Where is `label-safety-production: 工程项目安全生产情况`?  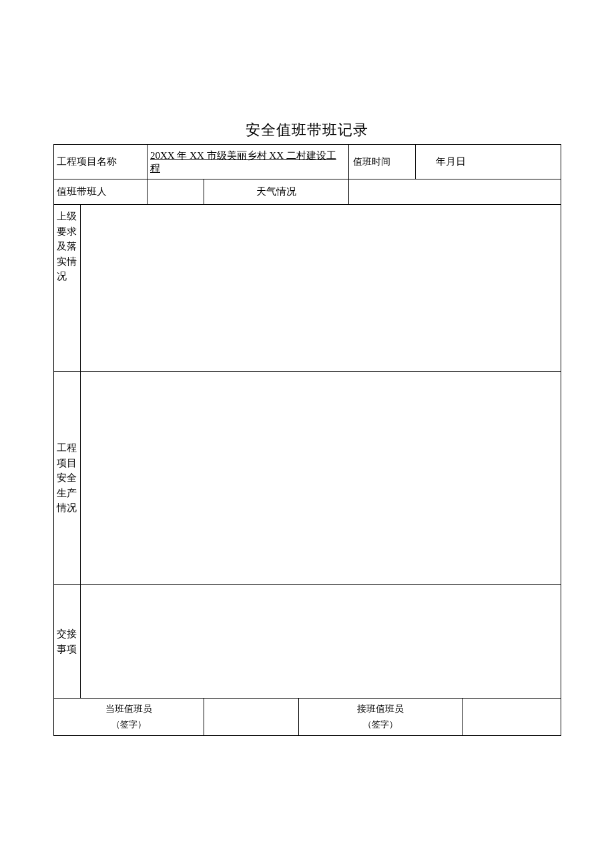
label-safety-production: 工程项目安全生产情况 is located at coordinates (67, 478).